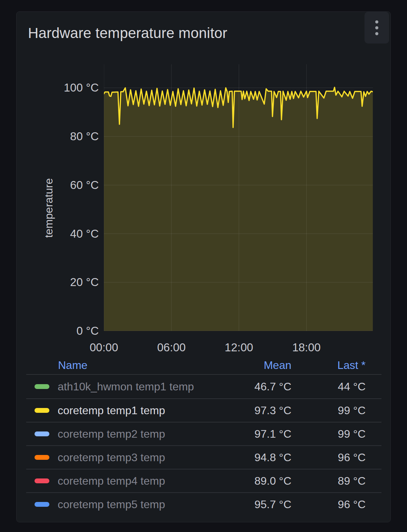 The height and width of the screenshot is (532, 407). What do you see at coordinates (329, 387) in the screenshot?
I see `series-last-value: 44 °C` at bounding box center [329, 387].